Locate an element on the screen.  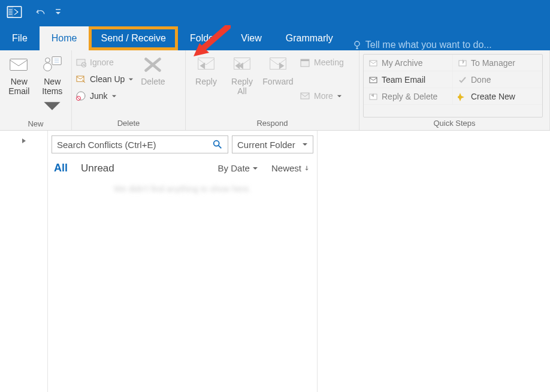
forward-button: Forward is located at coordinates (278, 86).